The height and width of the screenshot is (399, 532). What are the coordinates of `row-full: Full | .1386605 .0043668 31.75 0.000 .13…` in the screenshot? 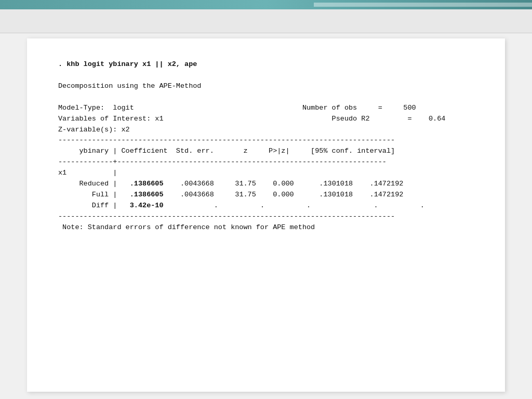 It's located at (231, 194).